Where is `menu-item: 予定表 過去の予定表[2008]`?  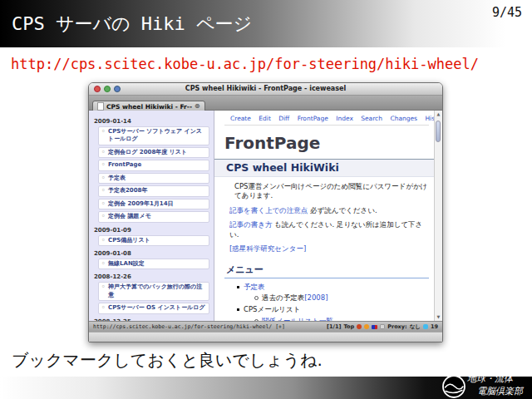
menu-item: 予定表 過去の予定表[2008] is located at coordinates (332, 293).